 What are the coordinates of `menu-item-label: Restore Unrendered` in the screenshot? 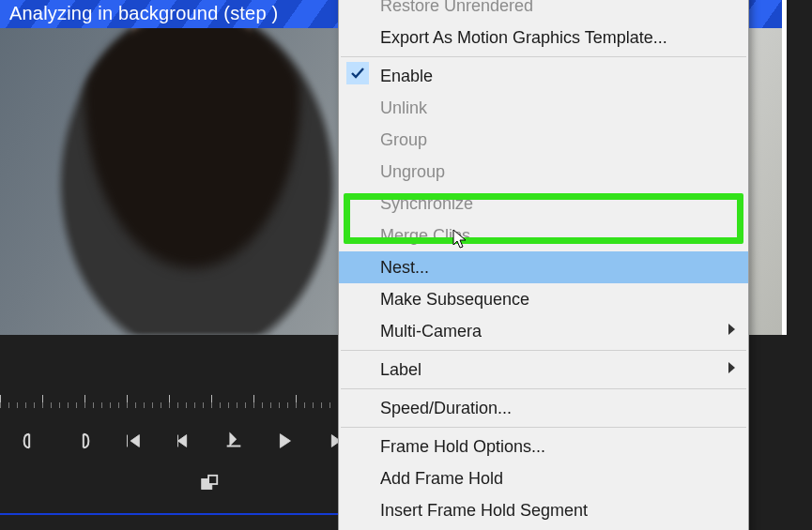 It's located at (456, 8).